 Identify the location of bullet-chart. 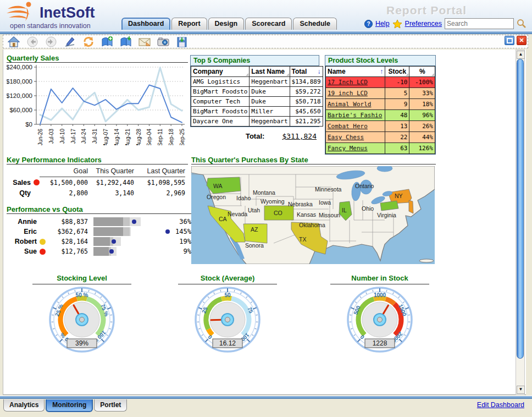
(132, 242).